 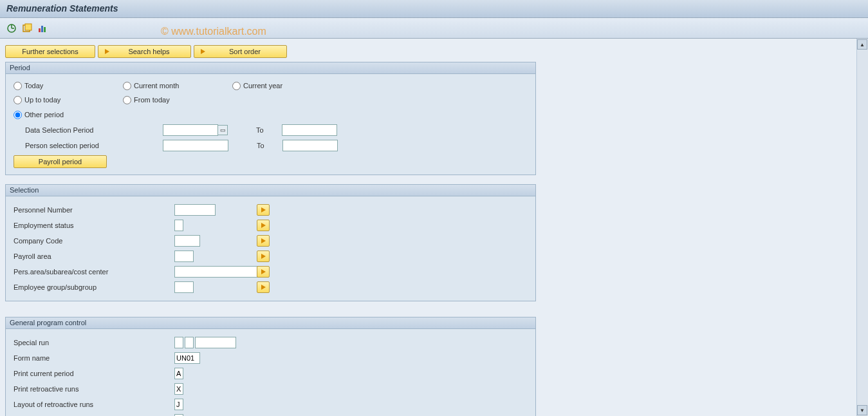 What do you see at coordinates (44, 115) in the screenshot?
I see `radio-label: Other period` at bounding box center [44, 115].